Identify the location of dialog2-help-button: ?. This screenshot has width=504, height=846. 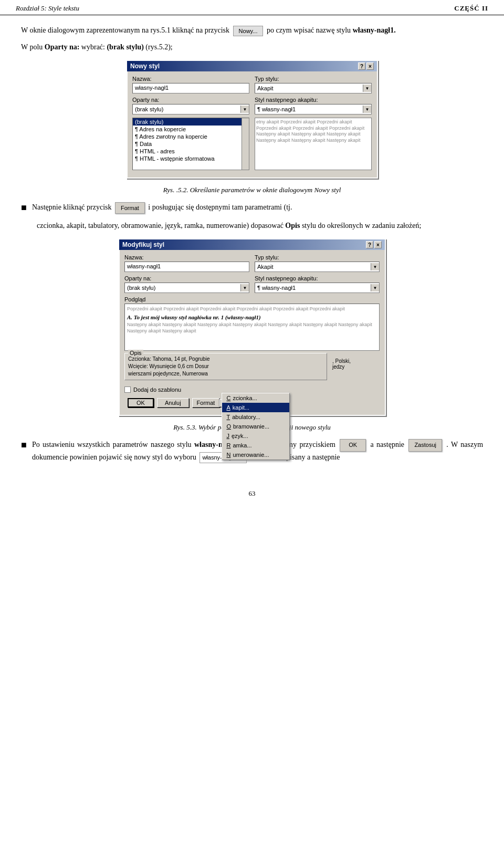
(370, 245).